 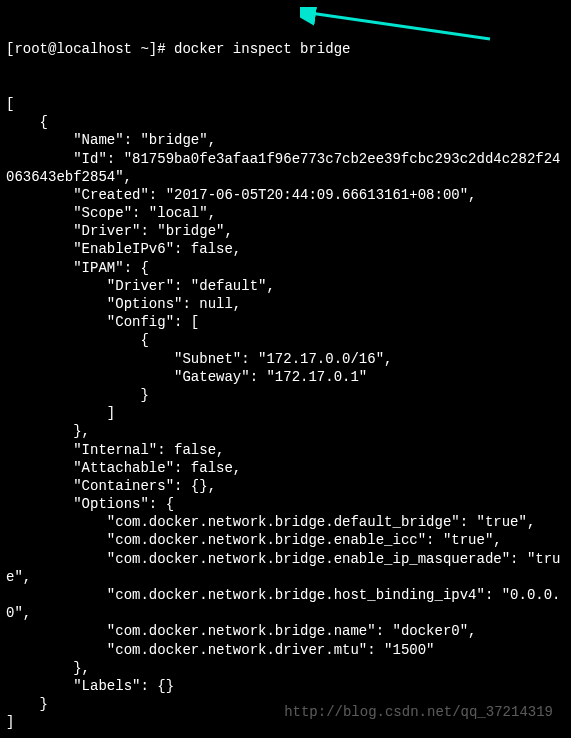 What do you see at coordinates (286, 650) in the screenshot?
I see `output-line: "com.docker.network.driver.mtu": "1500"` at bounding box center [286, 650].